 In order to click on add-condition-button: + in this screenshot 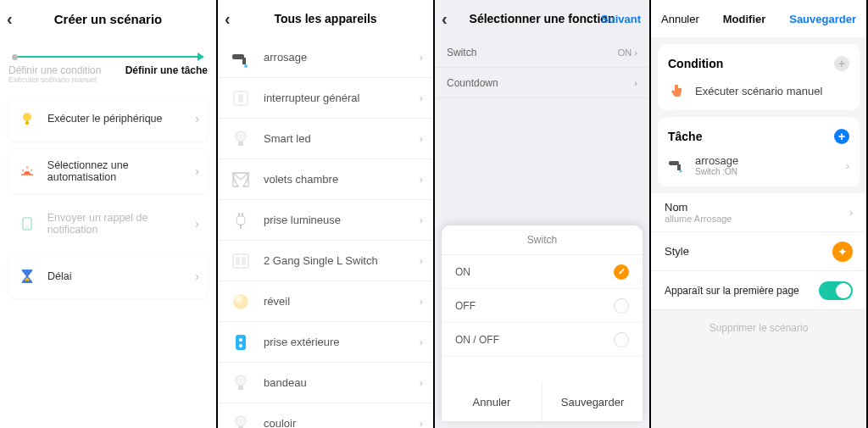, I will do `click(842, 64)`.